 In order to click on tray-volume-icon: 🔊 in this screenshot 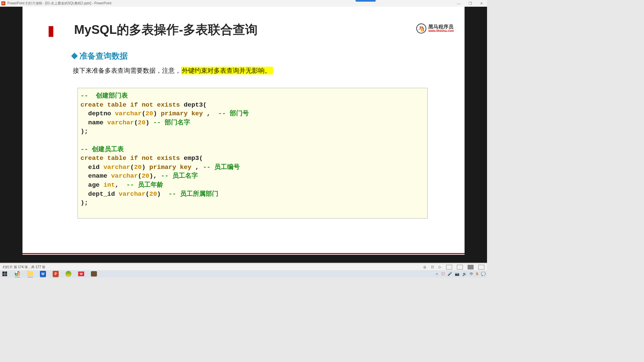, I will do `click(465, 274)`.